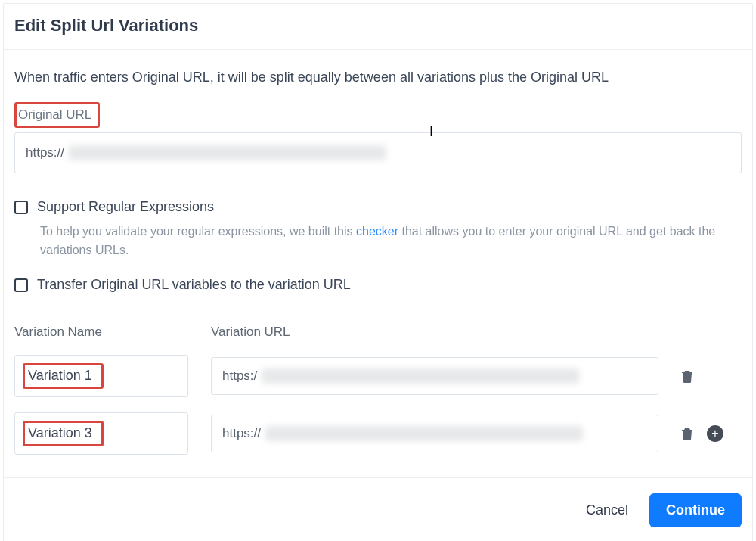  Describe the element at coordinates (391, 241) in the screenshot. I see `regex-helper-text: To help you validate your regular expres…` at that location.